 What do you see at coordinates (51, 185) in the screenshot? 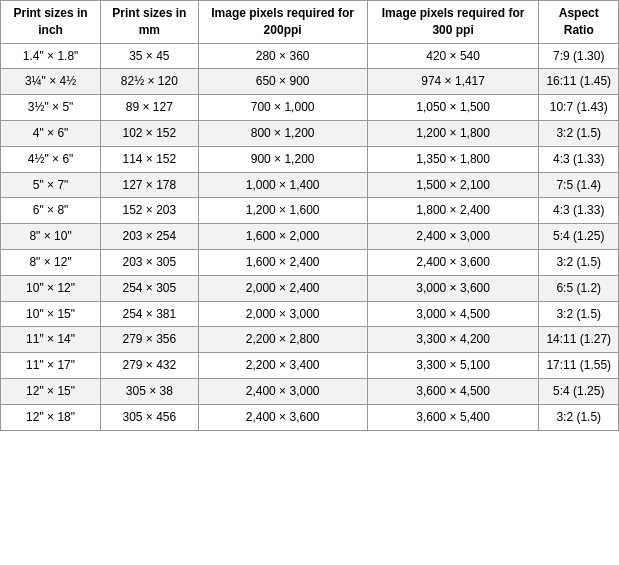
I see `table-cell: 5" × 7"` at bounding box center [51, 185].